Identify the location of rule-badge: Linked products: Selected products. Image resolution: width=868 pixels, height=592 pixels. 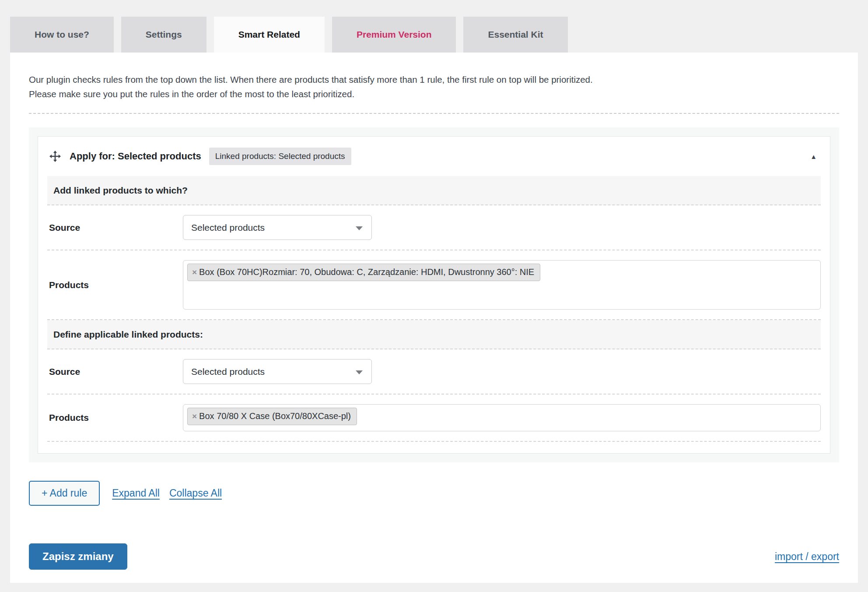
(280, 156).